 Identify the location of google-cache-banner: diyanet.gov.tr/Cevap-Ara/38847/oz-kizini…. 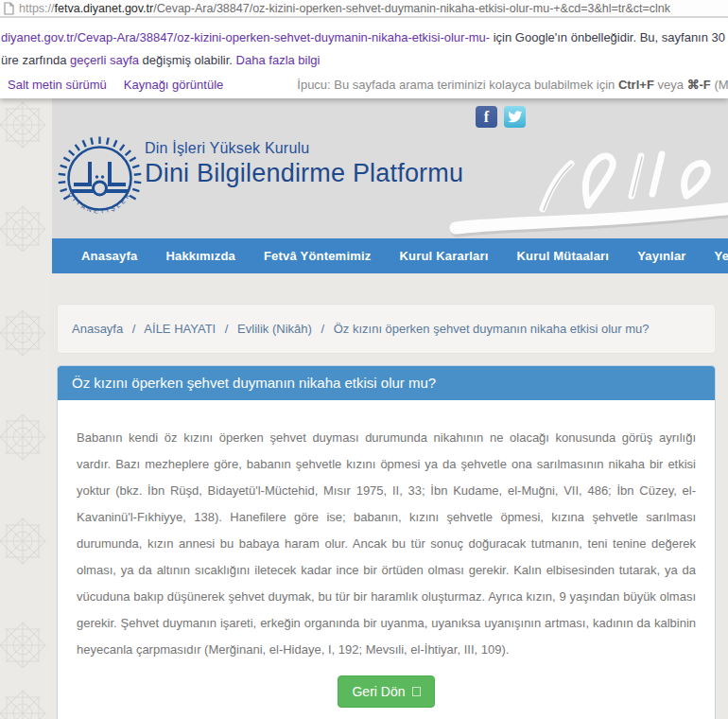
(364, 59).